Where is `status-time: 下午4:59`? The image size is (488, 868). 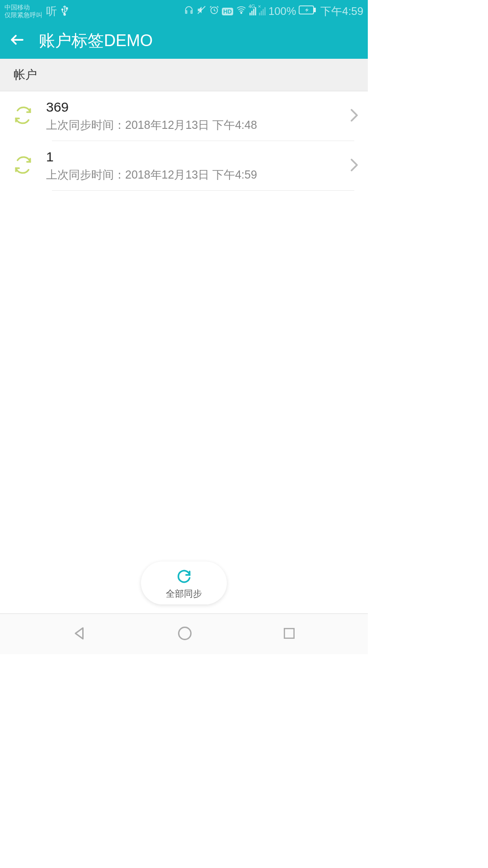 status-time: 下午4:59 is located at coordinates (342, 11).